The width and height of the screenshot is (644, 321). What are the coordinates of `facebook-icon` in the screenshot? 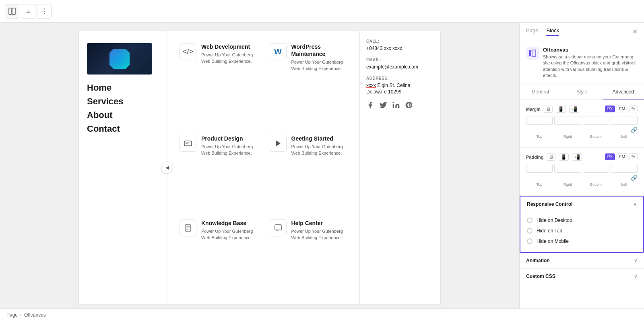 It's located at (370, 106).